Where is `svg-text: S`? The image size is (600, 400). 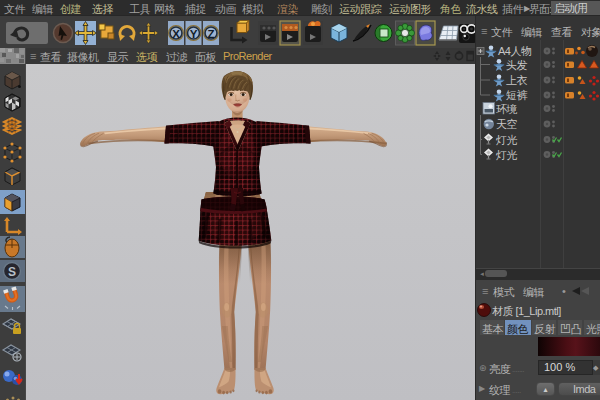 svg-text: S is located at coordinates (12, 272).